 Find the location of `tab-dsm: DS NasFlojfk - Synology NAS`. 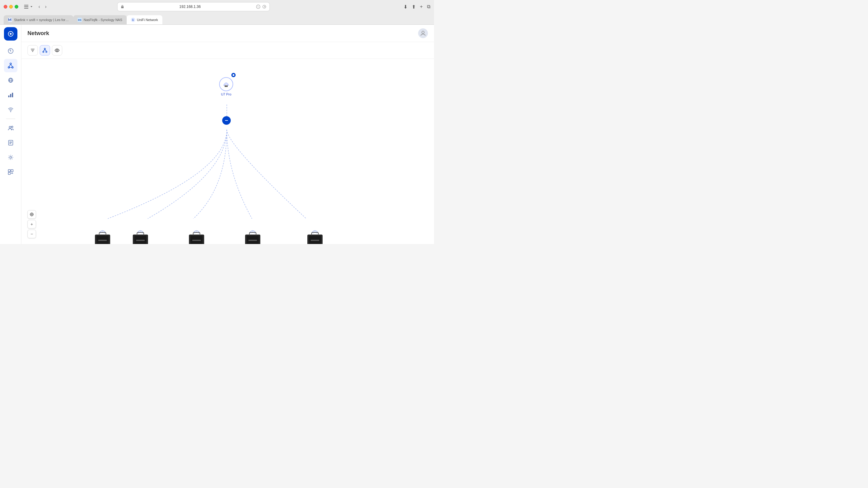

tab-dsm: DS NasFlojfk - Synology NAS is located at coordinates (100, 20).